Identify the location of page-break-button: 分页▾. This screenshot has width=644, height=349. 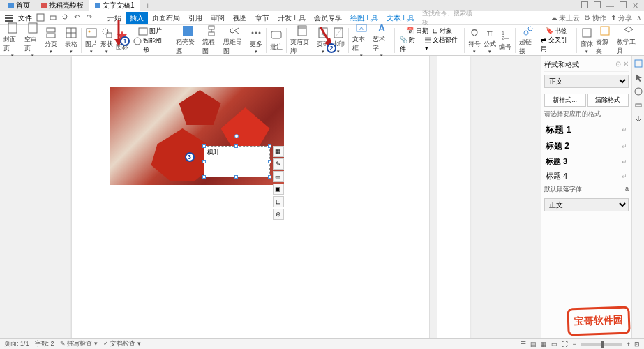
(51, 40).